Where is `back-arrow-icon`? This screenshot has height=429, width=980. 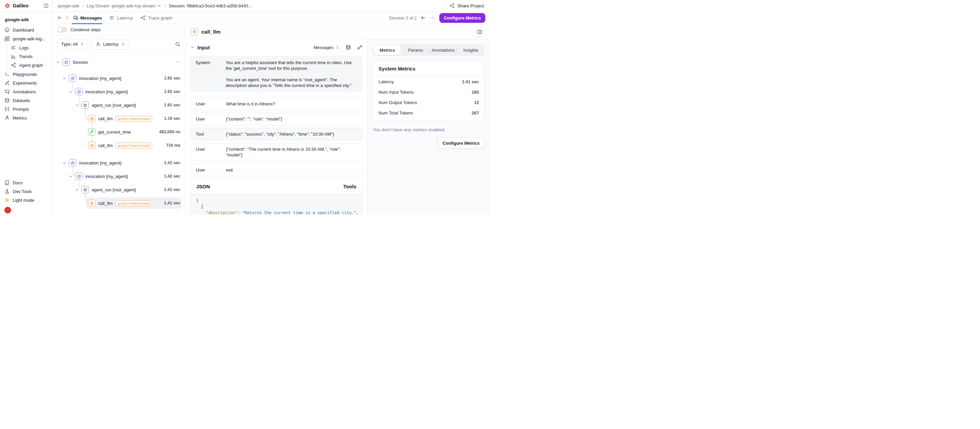
back-arrow-icon is located at coordinates (60, 18).